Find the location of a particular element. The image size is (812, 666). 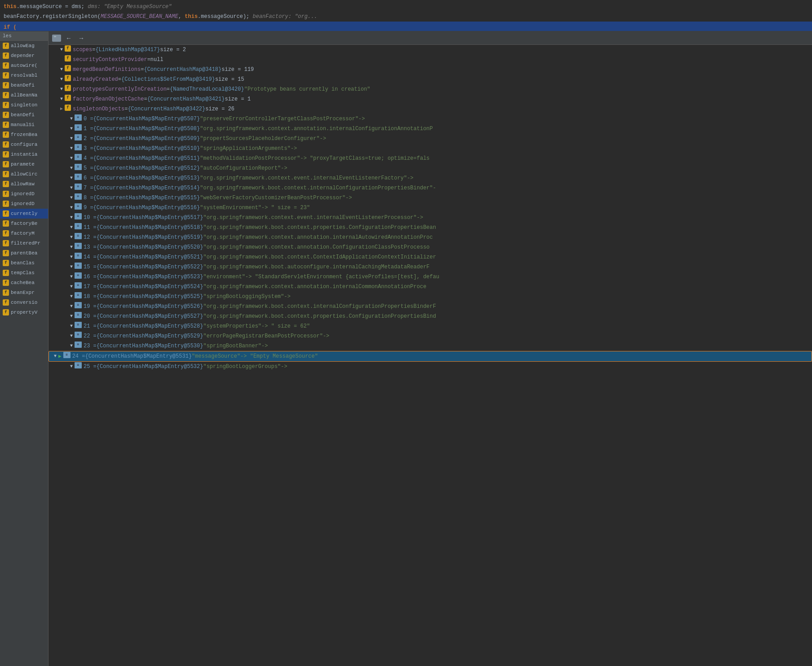

expand-arrow-13: ▼ is located at coordinates (71, 178).